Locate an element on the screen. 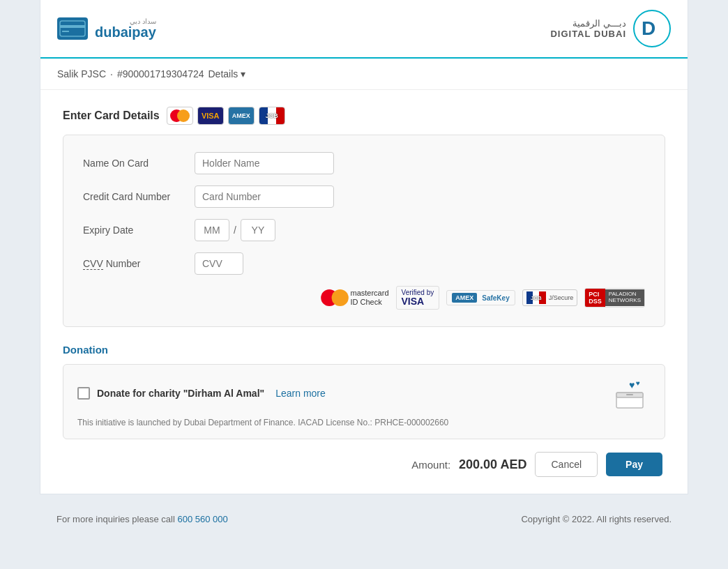  digital-dubai-logo: دبـــي الرقمية DIGITAL DUBAI D is located at coordinates (611, 29).